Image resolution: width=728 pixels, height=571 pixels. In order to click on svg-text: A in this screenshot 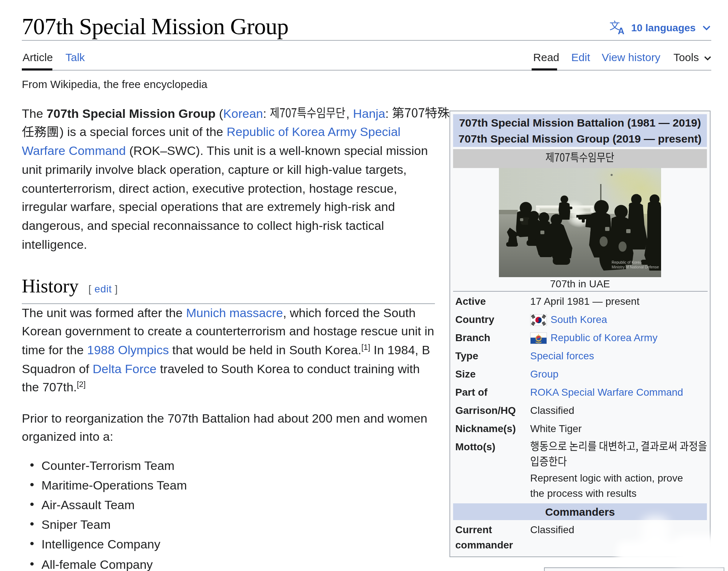, I will do `click(621, 31)`.